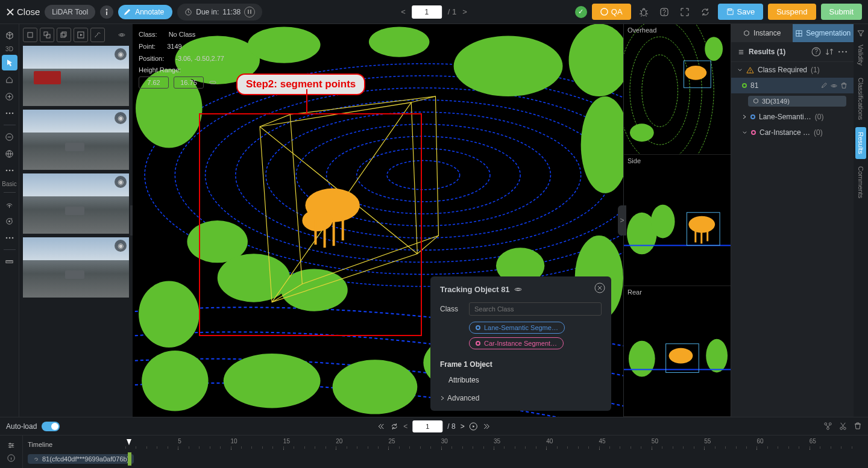 The width and height of the screenshot is (868, 468). Describe the element at coordinates (664, 12) in the screenshot. I see `help-button` at that location.